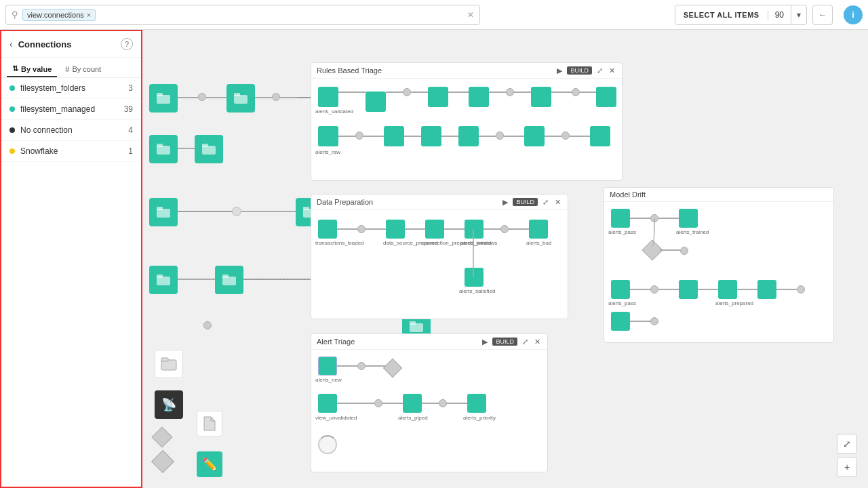  Describe the element at coordinates (71, 88) in the screenshot. I see `sidebar-item-filesystem-folders: filesystem_folders 3` at that location.